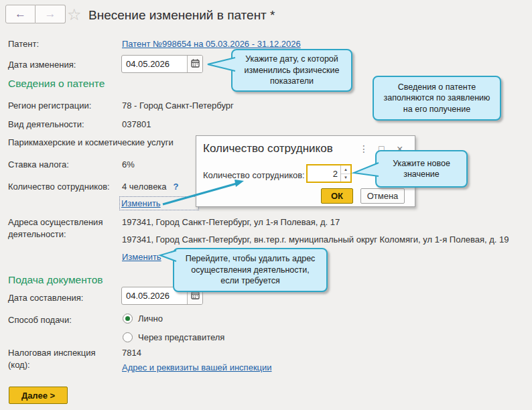 The width and height of the screenshot is (532, 410). Describe the element at coordinates (251, 270) in the screenshot. I see `callout-address-hint: Перейдите, чтобы удалить адрес осуществл…` at that location.